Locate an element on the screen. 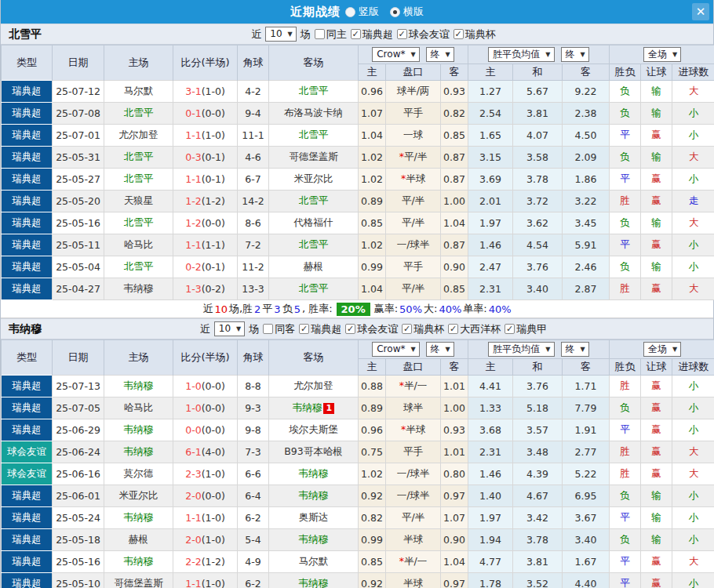 The image size is (714, 588). same-venue-checkbox: 同客 is located at coordinates (279, 329).